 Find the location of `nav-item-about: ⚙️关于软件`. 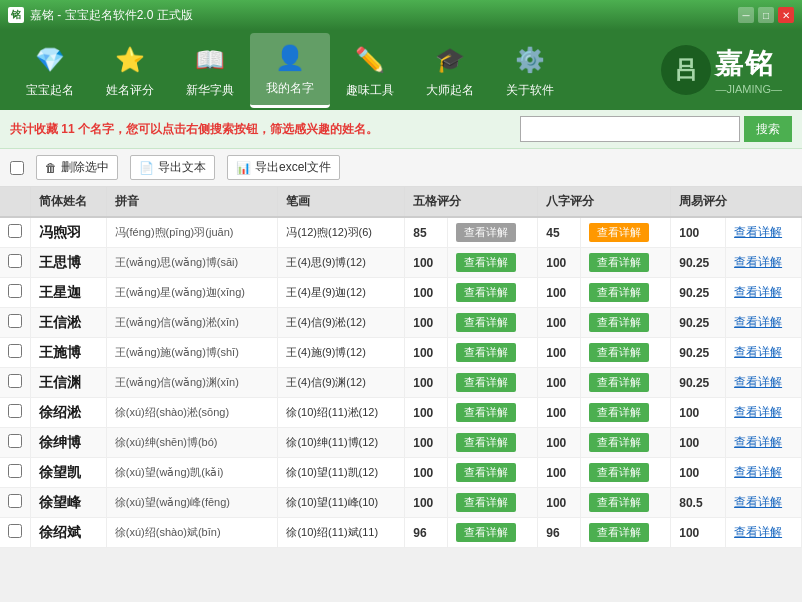

nav-item-about: ⚙️关于软件 is located at coordinates (530, 70).